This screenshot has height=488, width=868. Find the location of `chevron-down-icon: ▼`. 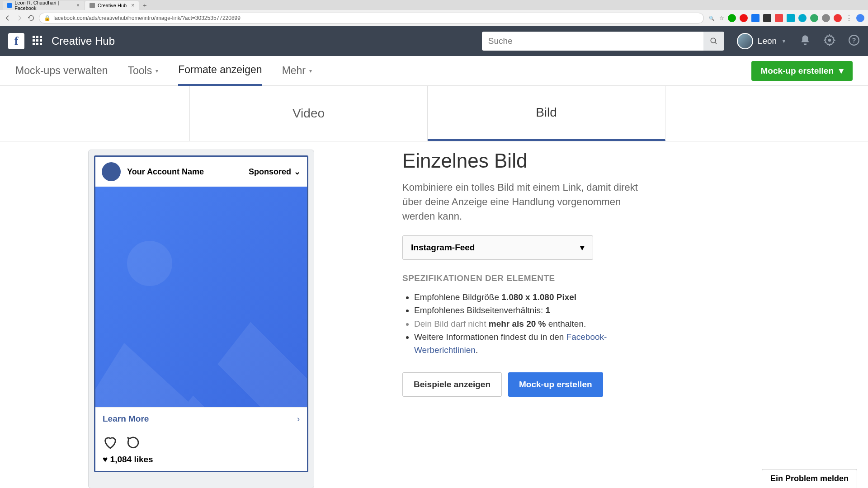

chevron-down-icon: ▼ is located at coordinates (784, 41).